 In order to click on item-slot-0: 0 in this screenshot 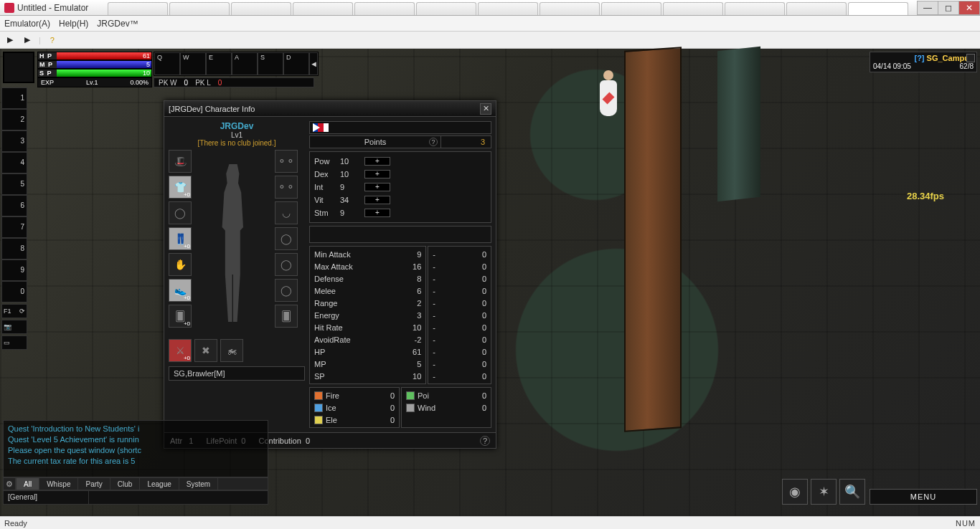, I will do `click(14, 292)`.